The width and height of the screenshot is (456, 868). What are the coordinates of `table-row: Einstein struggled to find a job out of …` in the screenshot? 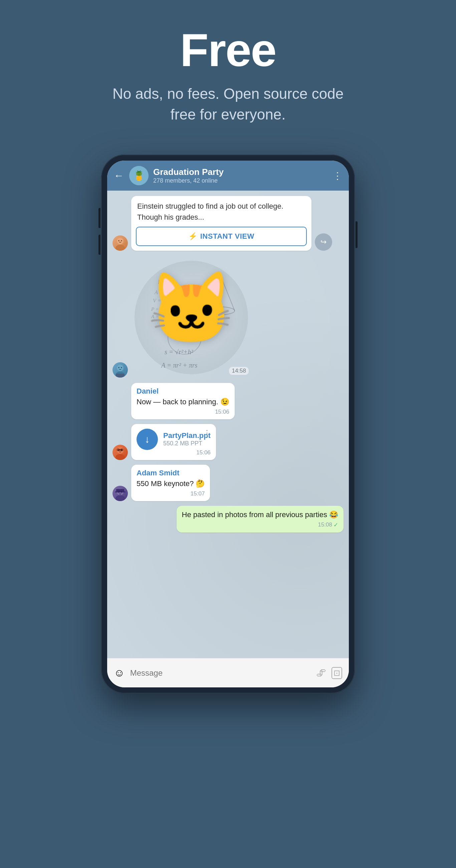 It's located at (228, 223).